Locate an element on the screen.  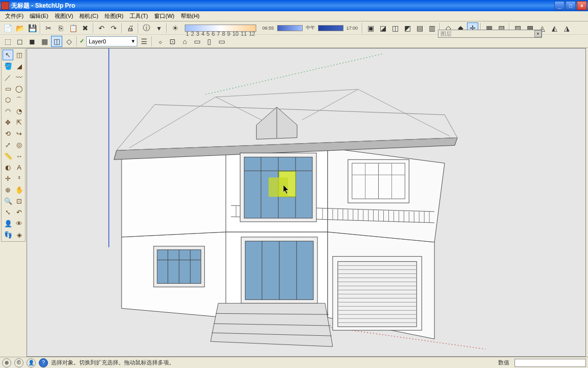
shadow-time-slider is located at coordinates (290, 28).